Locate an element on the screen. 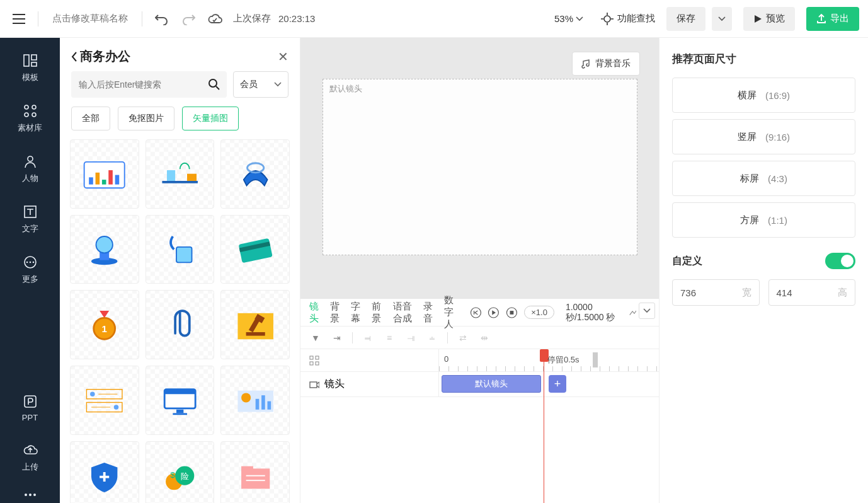  asset-analytics is located at coordinates (255, 400).